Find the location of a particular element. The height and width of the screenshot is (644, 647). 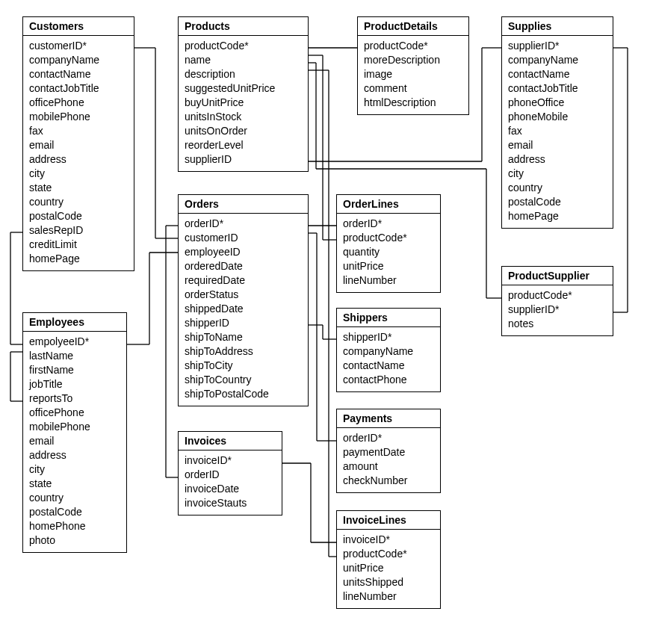

field: paymentDate is located at coordinates (388, 453).